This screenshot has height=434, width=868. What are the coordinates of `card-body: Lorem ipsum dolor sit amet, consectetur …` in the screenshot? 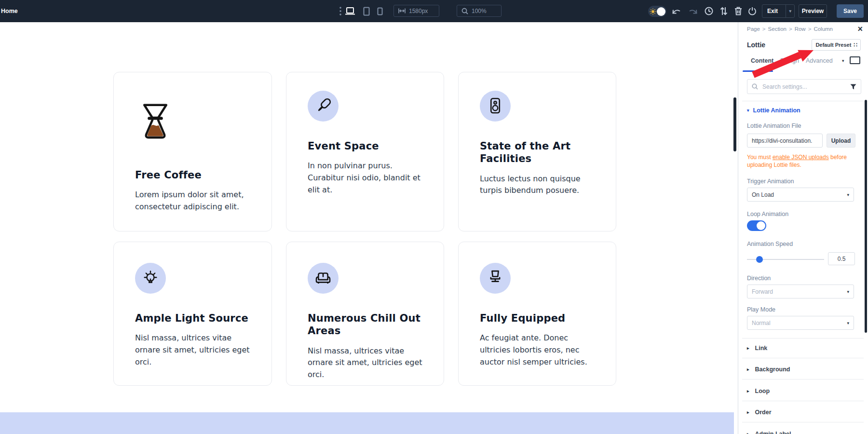 It's located at (193, 201).